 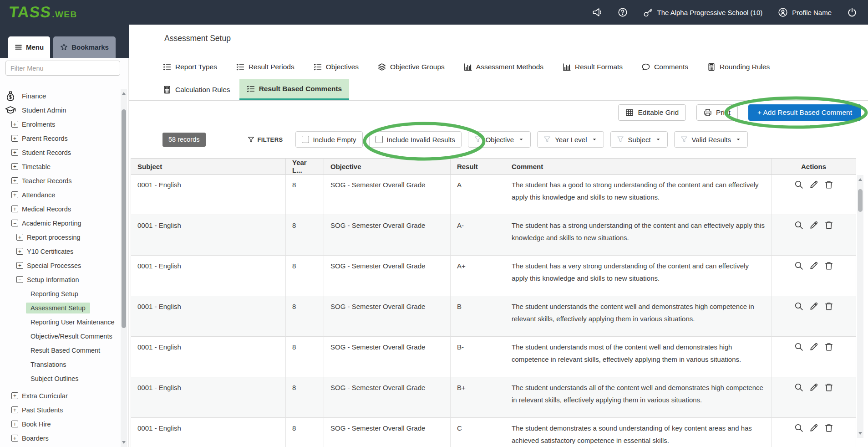 What do you see at coordinates (190, 67) in the screenshot?
I see `tab-report-types: Report Types` at bounding box center [190, 67].